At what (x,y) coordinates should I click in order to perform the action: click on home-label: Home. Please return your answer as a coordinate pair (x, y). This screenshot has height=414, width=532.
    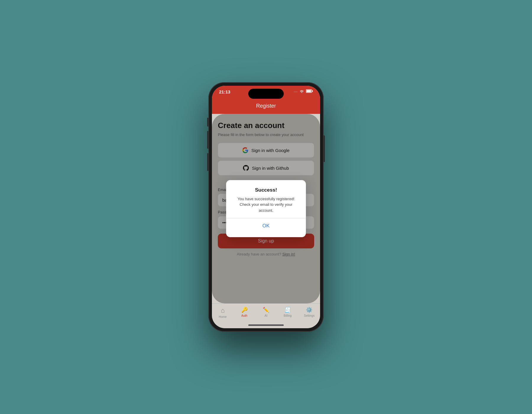
    Looking at the image, I should click on (223, 317).